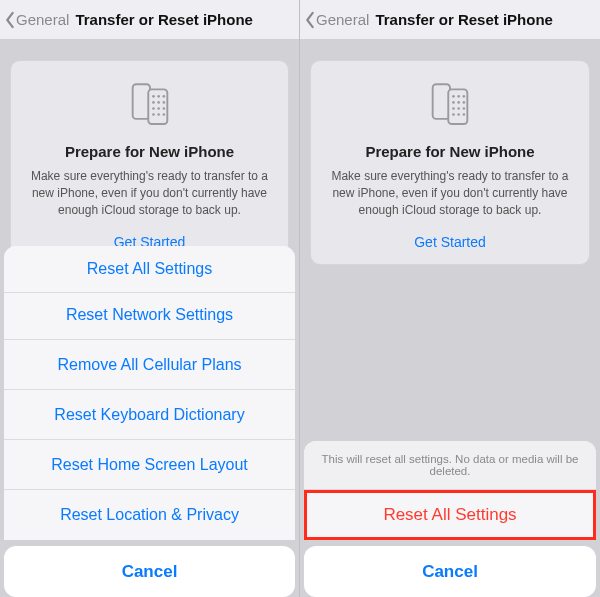 Image resolution: width=600 pixels, height=597 pixels. Describe the element at coordinates (150, 515) in the screenshot. I see `reset-location-privacy-option: Reset Location & Privacy` at that location.